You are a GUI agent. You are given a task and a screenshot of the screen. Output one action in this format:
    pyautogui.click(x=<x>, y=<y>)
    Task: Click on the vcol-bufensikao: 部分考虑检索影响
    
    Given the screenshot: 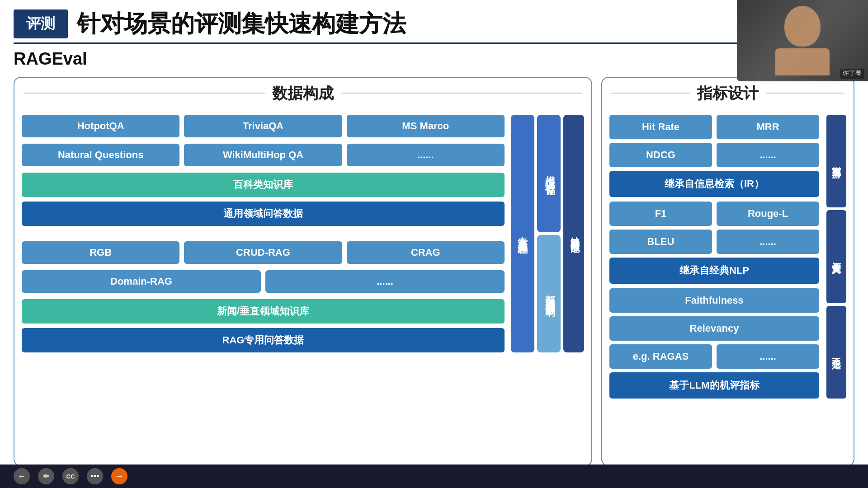 What is the action you would take?
    pyautogui.click(x=549, y=294)
    